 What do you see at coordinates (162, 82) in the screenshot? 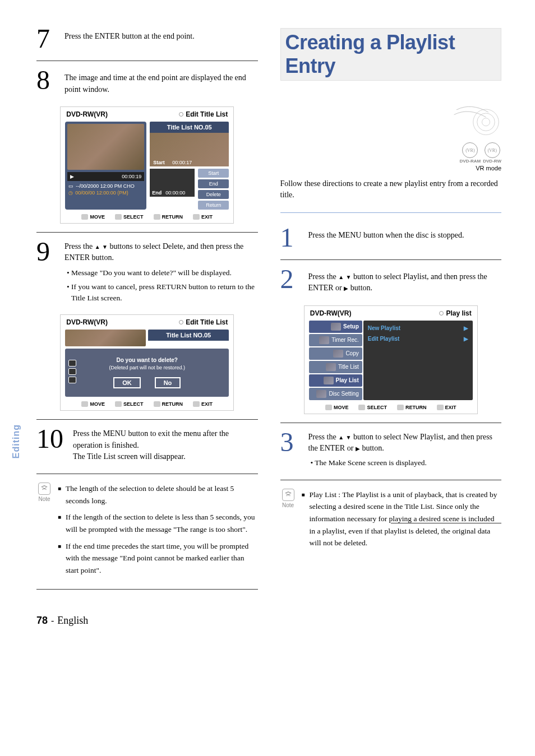
I see `step-8-text: The image and time at the end point are …` at bounding box center [162, 82].